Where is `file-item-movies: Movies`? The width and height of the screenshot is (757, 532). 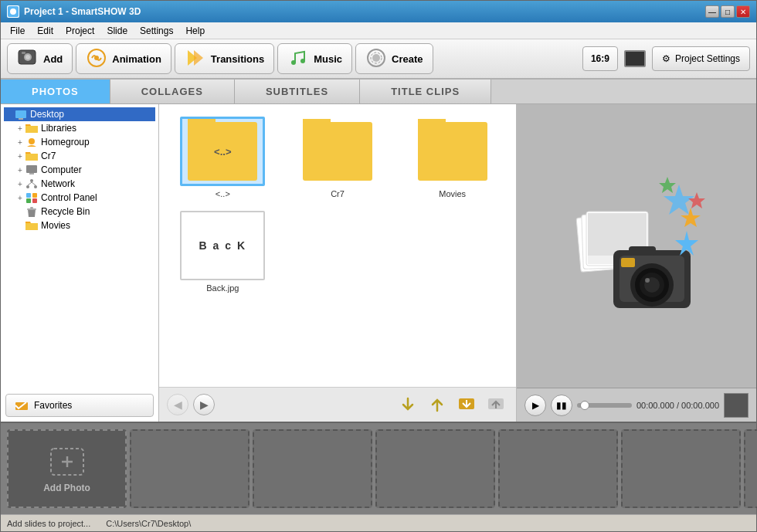
file-item-movies: Movies is located at coordinates (453, 158).